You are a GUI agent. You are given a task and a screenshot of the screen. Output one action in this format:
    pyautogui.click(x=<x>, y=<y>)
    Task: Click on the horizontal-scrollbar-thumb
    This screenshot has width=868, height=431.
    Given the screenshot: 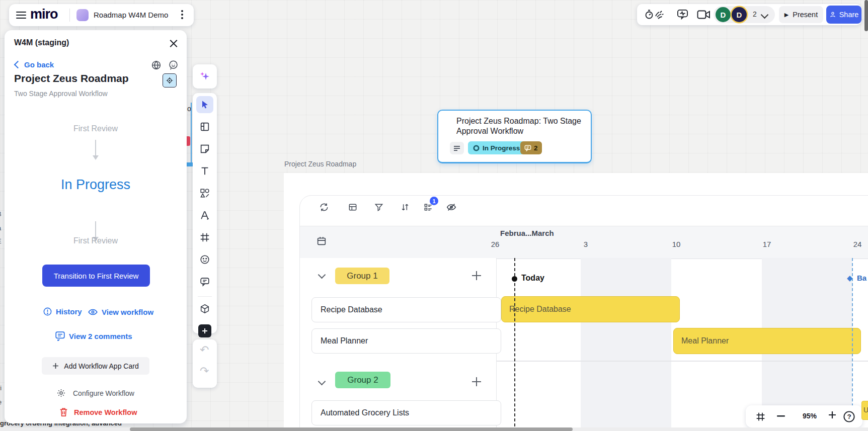 What is the action you would take?
    pyautogui.click(x=351, y=429)
    